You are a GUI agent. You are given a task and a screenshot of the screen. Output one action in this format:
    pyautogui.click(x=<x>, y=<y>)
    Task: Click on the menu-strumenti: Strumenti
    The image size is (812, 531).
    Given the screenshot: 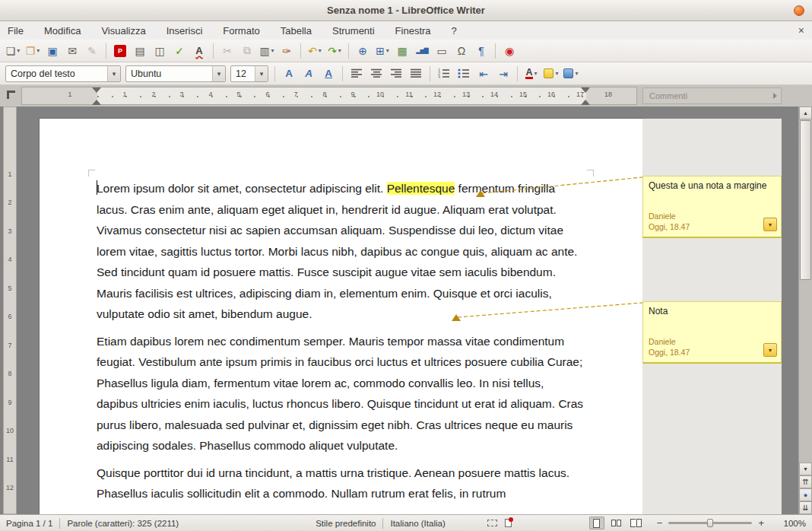 What is the action you would take?
    pyautogui.click(x=354, y=30)
    